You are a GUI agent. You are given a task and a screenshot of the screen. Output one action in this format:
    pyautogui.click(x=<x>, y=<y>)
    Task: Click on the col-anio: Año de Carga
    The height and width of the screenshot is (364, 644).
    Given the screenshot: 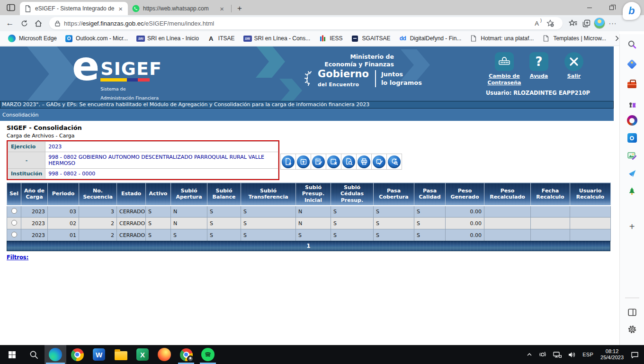 What is the action you would take?
    pyautogui.click(x=35, y=194)
    